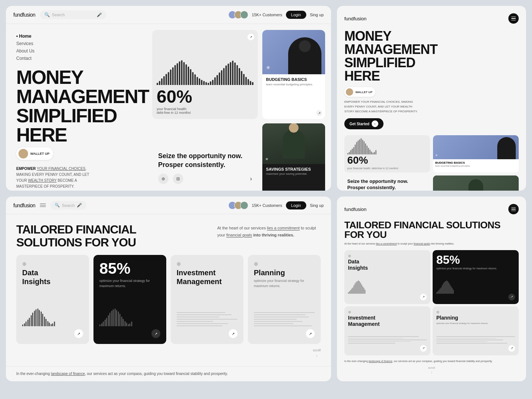 Image resolution: width=532 pixels, height=399 pixels. I want to click on services-grid: ⊕ DataInsights ↗ 85% optimize your finan…, so click(168, 299).